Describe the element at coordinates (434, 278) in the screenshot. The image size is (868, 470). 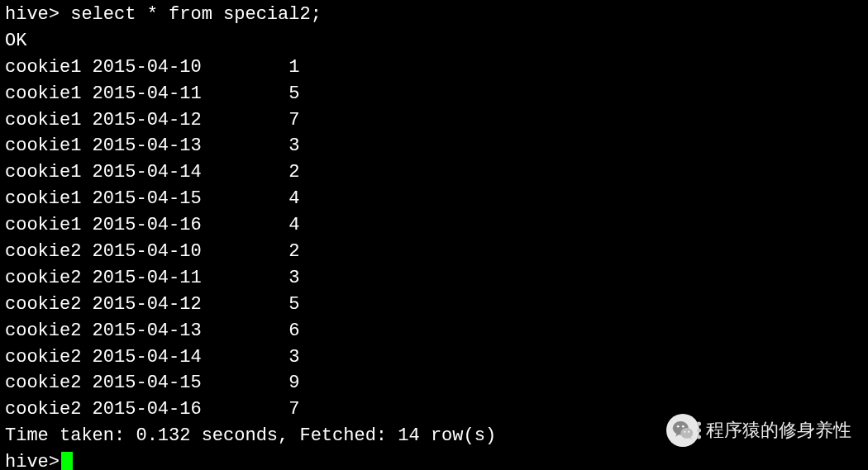
I see `table-row: cookie2 2015-04-11 3` at that location.